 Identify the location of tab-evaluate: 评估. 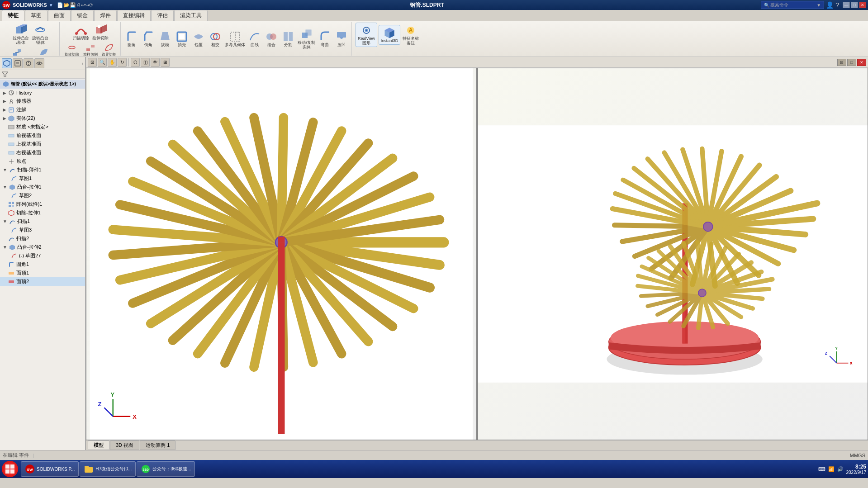
(162, 15).